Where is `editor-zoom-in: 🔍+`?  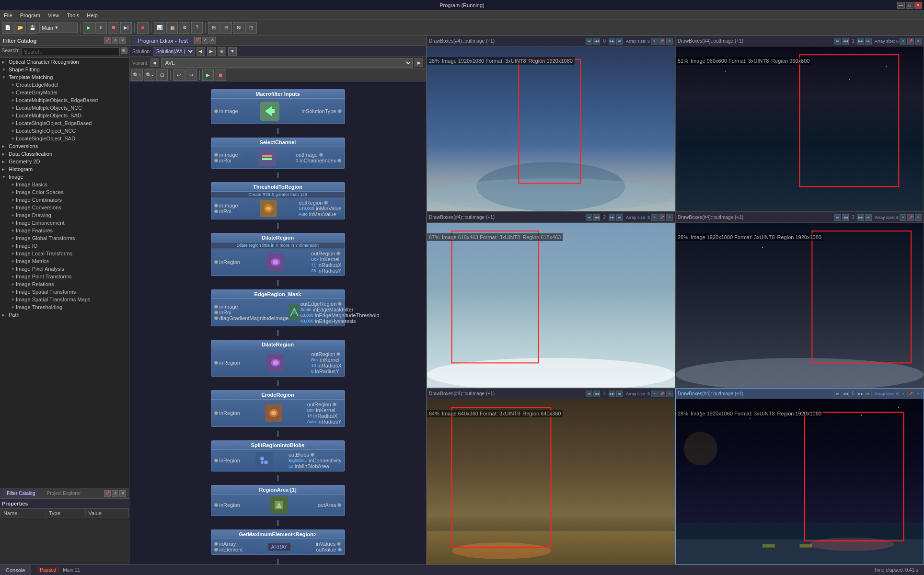 editor-zoom-in: 🔍+ is located at coordinates (137, 75).